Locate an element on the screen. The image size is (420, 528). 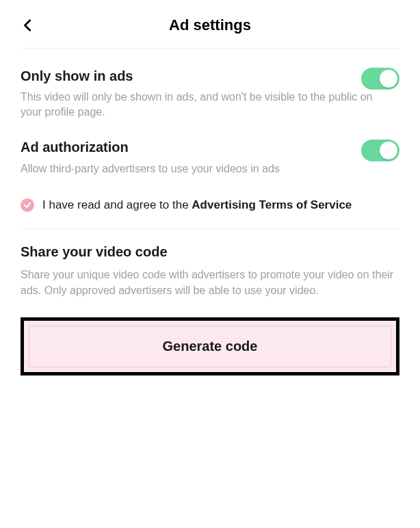
only-show-toggle is located at coordinates (380, 79).